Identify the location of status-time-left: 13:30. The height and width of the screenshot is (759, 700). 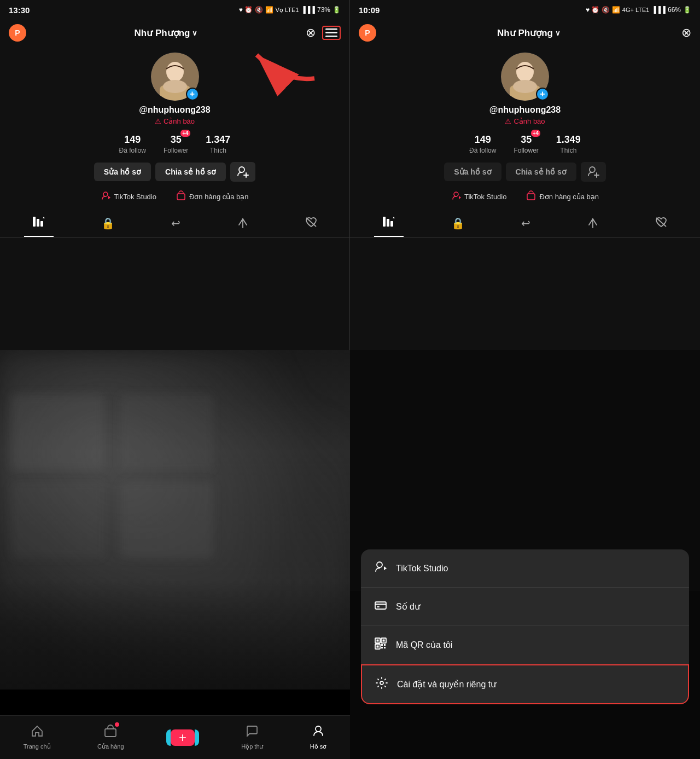
(19, 10).